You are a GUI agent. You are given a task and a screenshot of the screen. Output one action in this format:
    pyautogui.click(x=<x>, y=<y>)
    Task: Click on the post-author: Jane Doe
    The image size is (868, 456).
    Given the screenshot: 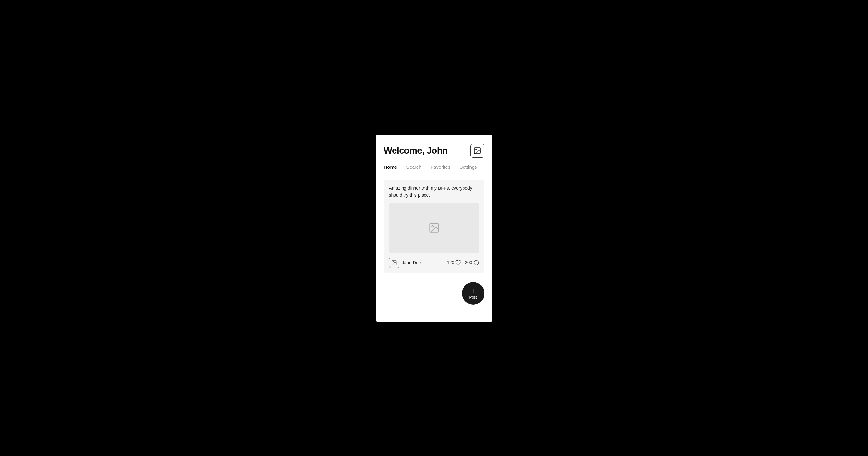 What is the action you would take?
    pyautogui.click(x=405, y=263)
    